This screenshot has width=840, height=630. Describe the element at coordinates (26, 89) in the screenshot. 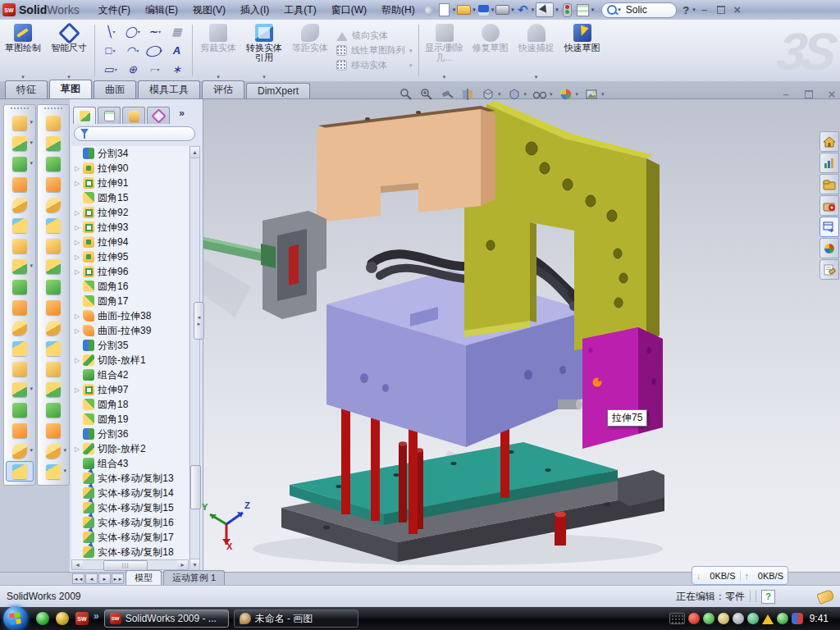

I see `tab-特征: 特征` at that location.